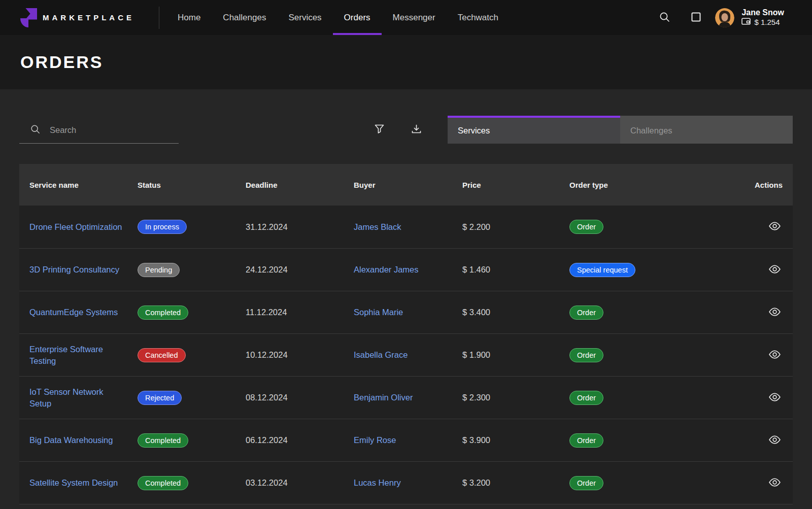  I want to click on top-navbar: MARKETPLACE Home Challenges Services Ord…, so click(406, 17).